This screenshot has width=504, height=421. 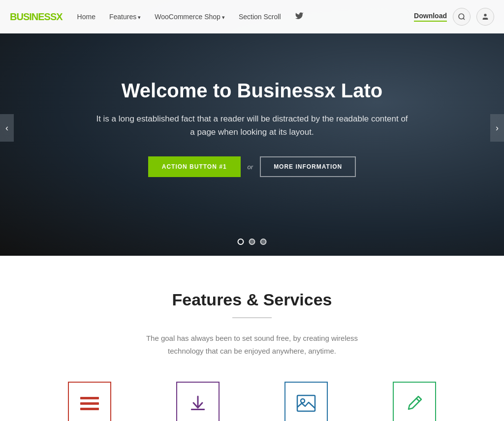 What do you see at coordinates (36, 17) in the screenshot?
I see `brand-logo: BUSINESSX` at bounding box center [36, 17].